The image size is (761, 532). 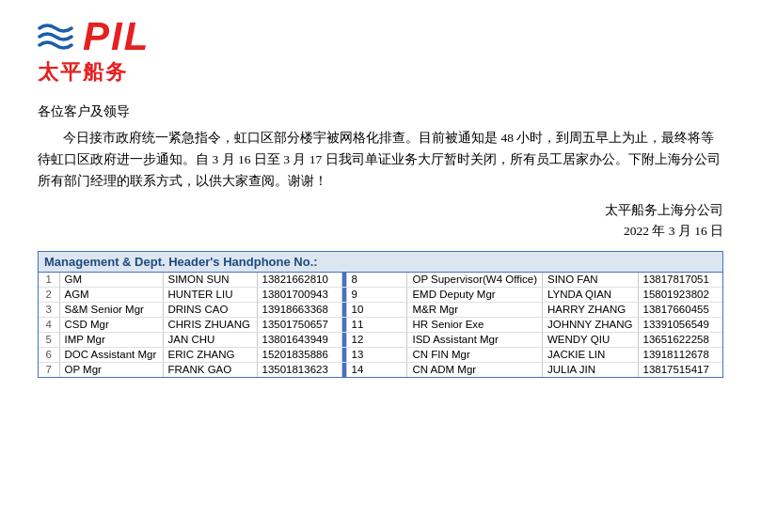 I want to click on right-num: 10, so click(x=376, y=309).